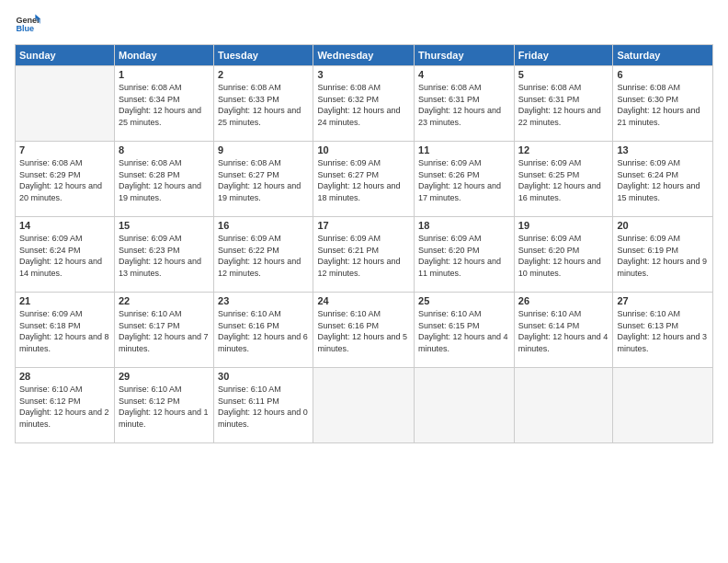 The image size is (728, 563). What do you see at coordinates (164, 180) in the screenshot?
I see `day-info: Sunrise: 6:08 AMSunset: 6:28 PMDaylight:…` at bounding box center [164, 180].